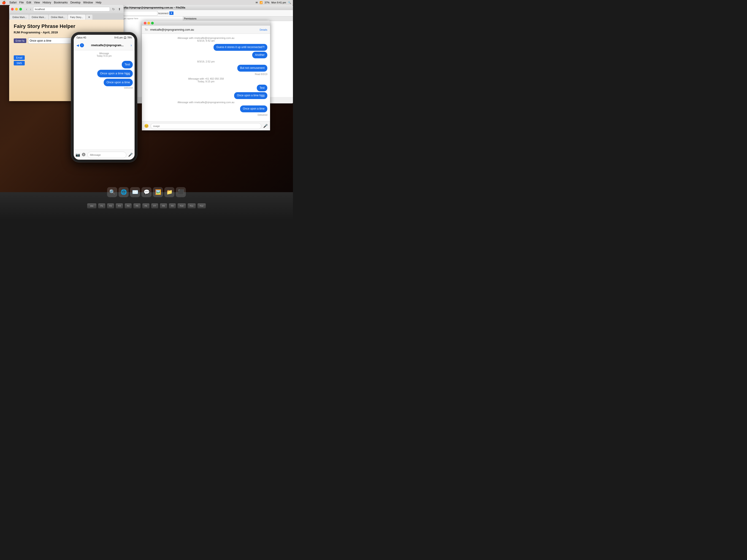 This screenshot has height=560, width=747. Describe the element at coordinates (147, 192) in the screenshot. I see `dock: 🔍 🌐 ✉️ 💬 🖼️ 📁 ⬛` at that location.